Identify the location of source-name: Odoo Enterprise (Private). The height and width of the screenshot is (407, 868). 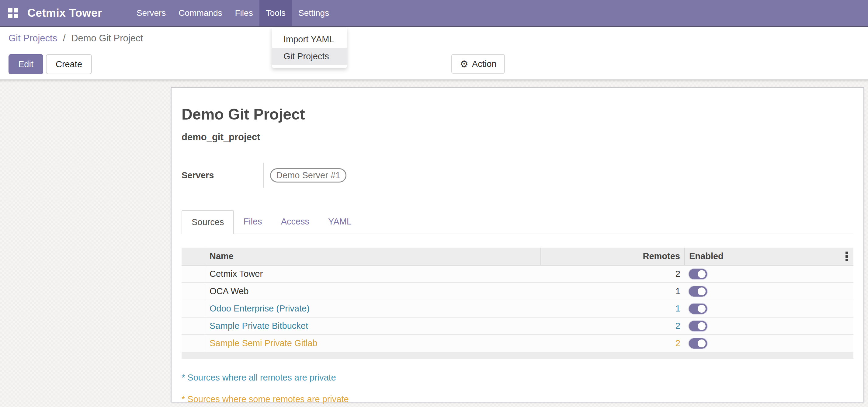
(373, 309).